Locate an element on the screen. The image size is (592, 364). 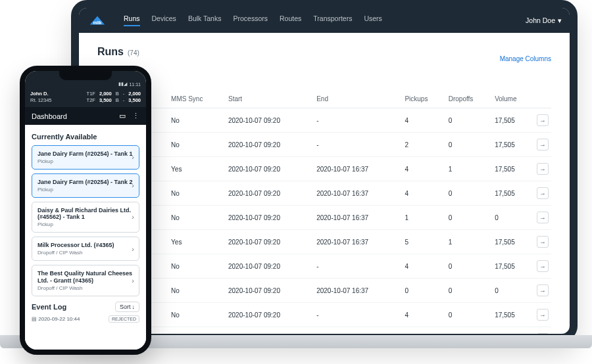
nav-link-transporters: Transporters is located at coordinates (333, 20).